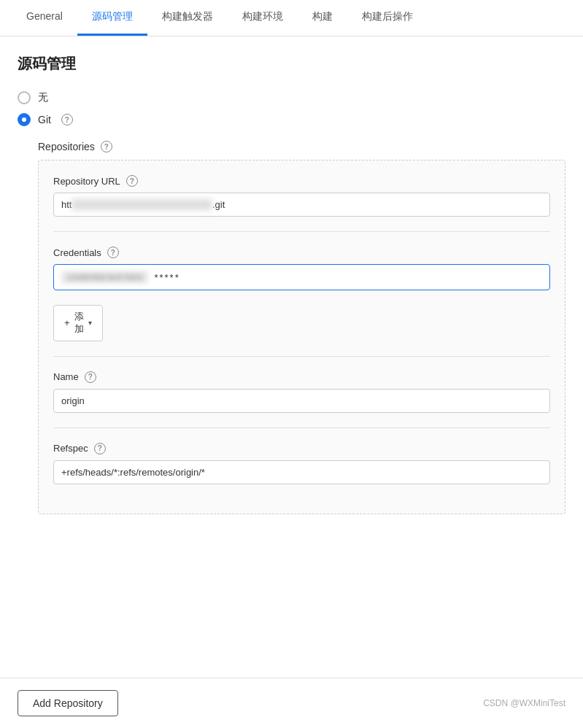  I want to click on credentials-chip: credential-text-here, so click(105, 277).